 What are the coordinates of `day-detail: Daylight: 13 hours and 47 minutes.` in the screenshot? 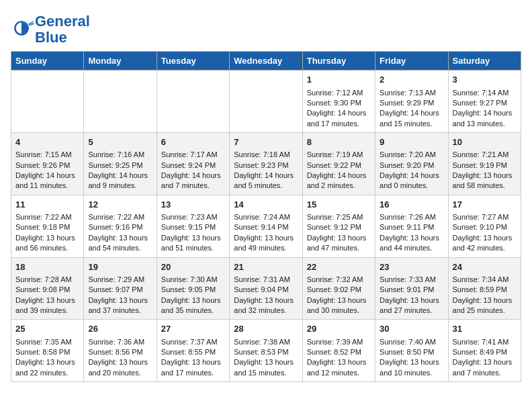 It's located at (339, 243).